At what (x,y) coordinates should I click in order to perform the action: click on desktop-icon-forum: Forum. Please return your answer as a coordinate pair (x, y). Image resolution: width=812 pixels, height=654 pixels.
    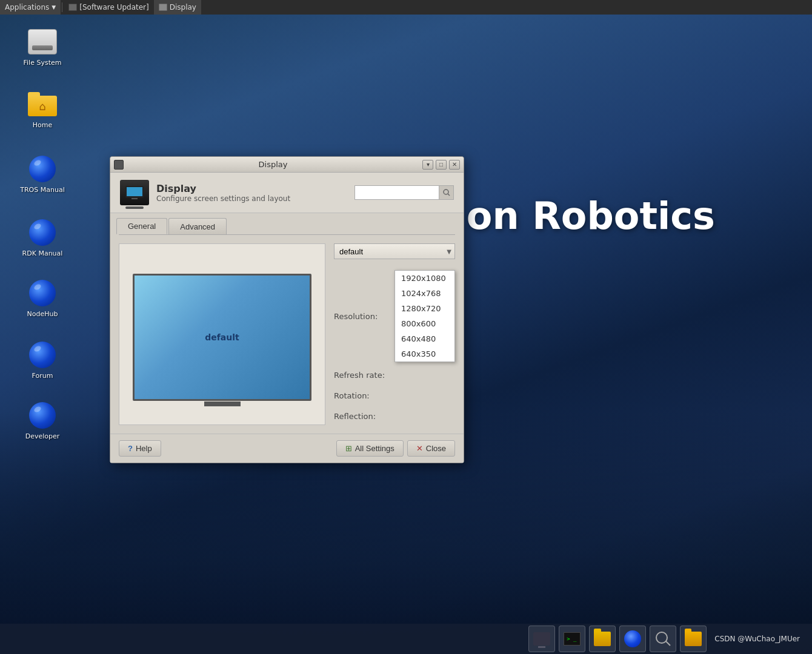
    Looking at the image, I should click on (42, 360).